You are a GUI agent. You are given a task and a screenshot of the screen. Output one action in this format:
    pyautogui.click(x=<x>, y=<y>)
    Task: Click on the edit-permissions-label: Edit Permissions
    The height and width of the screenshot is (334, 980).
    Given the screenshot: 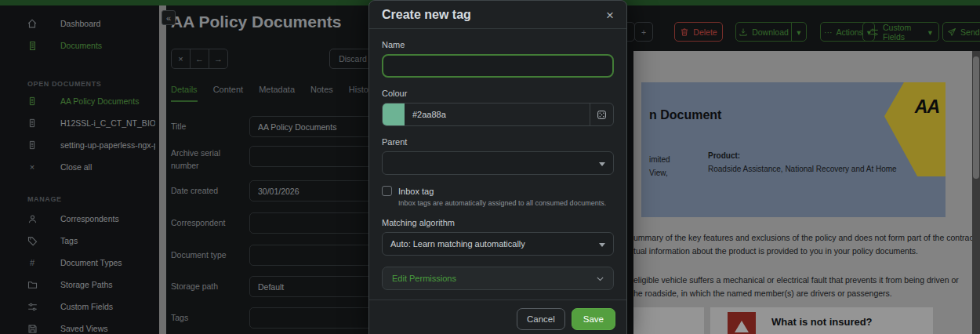 What is the action you would take?
    pyautogui.click(x=424, y=278)
    